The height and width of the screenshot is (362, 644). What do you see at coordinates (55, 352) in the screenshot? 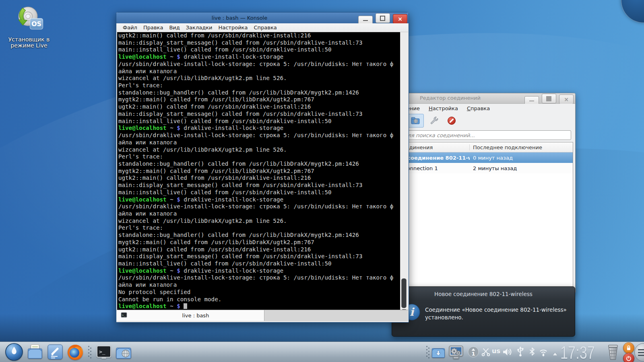
I see `text-editor-icon` at bounding box center [55, 352].